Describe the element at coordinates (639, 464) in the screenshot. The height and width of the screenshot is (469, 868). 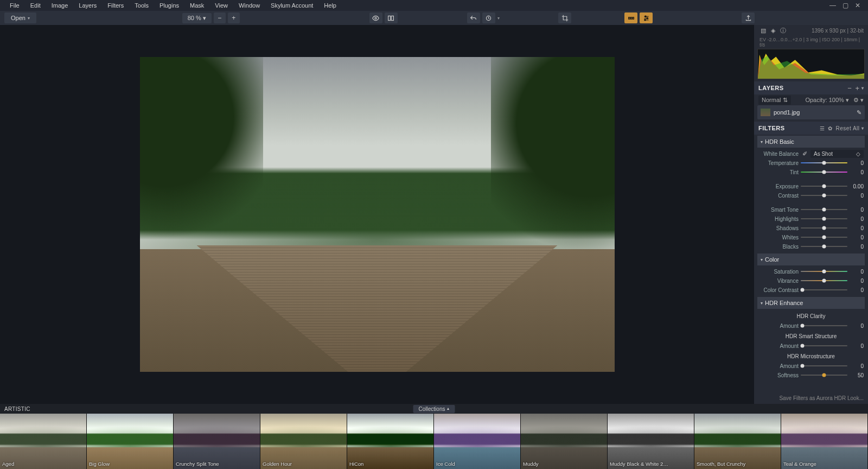
I see `preset-label: Muddy Black & White 2…` at that location.